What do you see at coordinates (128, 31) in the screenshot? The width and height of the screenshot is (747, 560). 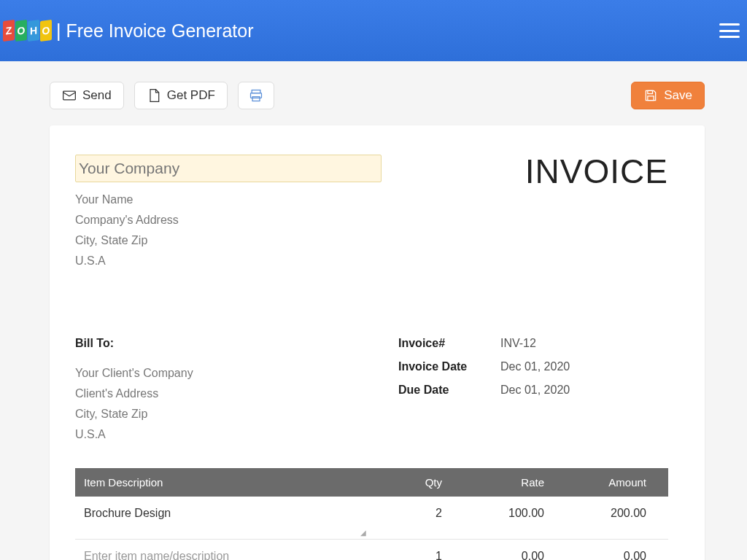 I see `logo-area: Z O H O | Free Invoice Generator` at bounding box center [128, 31].